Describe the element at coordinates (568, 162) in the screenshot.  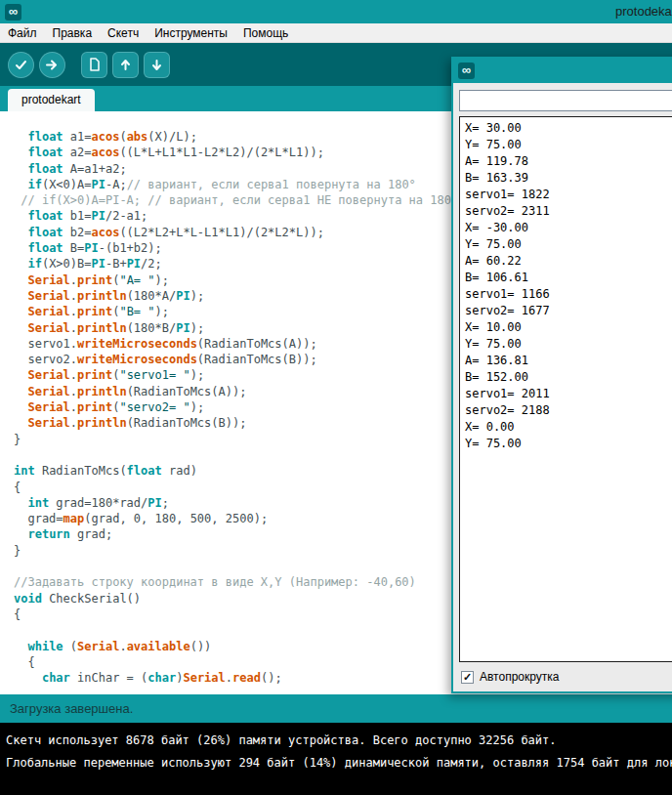
I see `serial-output-line: A= 119.78` at that location.